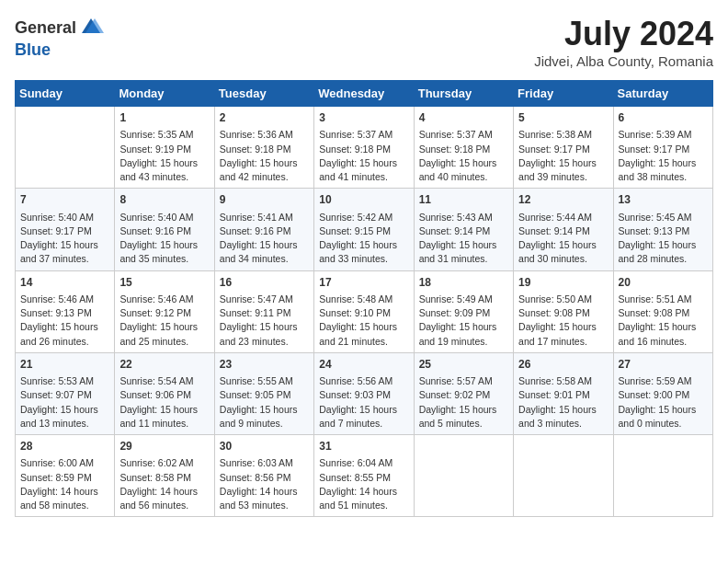 The width and height of the screenshot is (728, 563). I want to click on day-number: 1, so click(164, 118).